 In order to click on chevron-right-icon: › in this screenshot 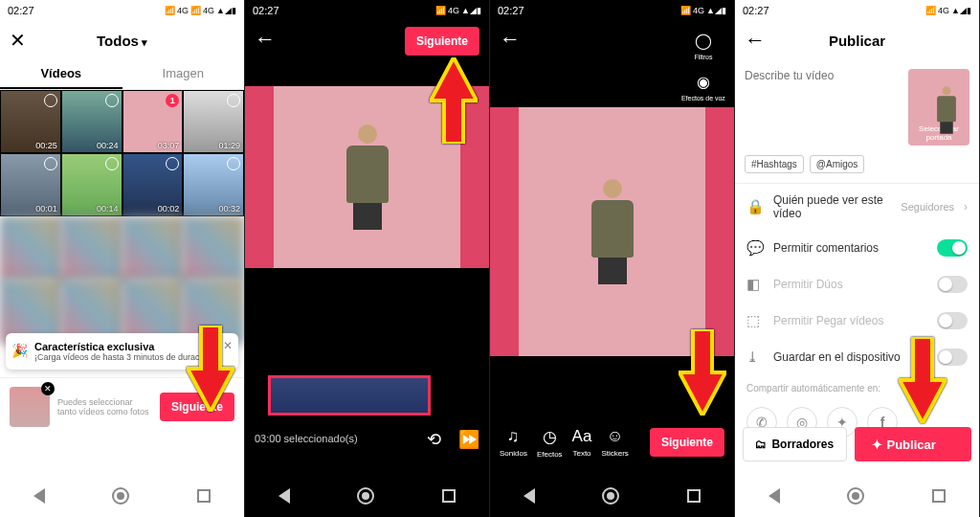, I will do `click(966, 207)`.